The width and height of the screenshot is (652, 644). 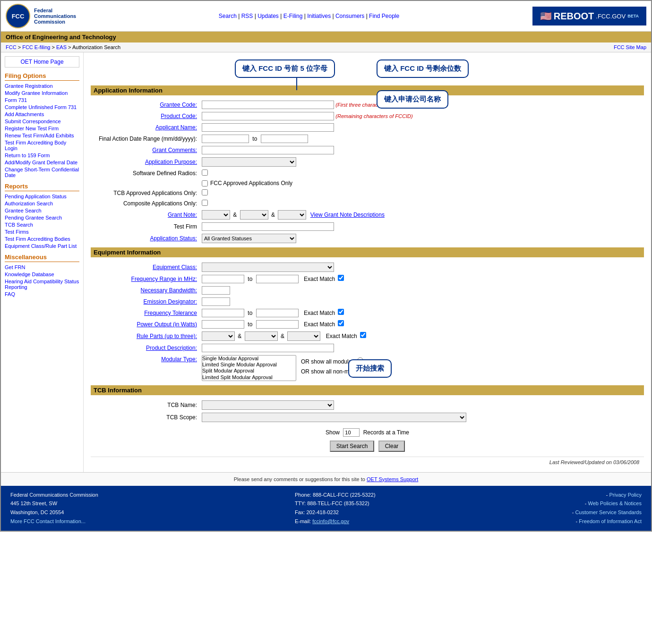 I want to click on sidebar-test-firm-accrediting: Test Firm Accrediting Body Login, so click(x=42, y=145).